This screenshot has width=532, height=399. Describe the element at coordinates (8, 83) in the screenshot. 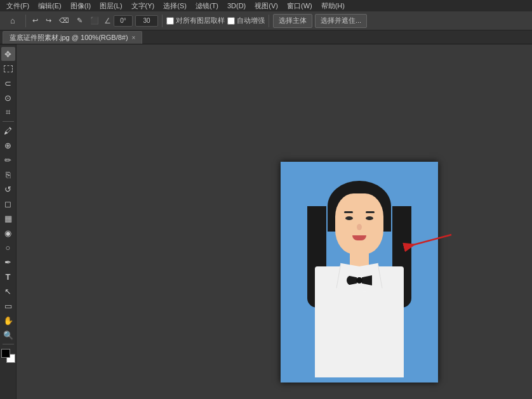

I see `lasso-tool: ⊂` at that location.